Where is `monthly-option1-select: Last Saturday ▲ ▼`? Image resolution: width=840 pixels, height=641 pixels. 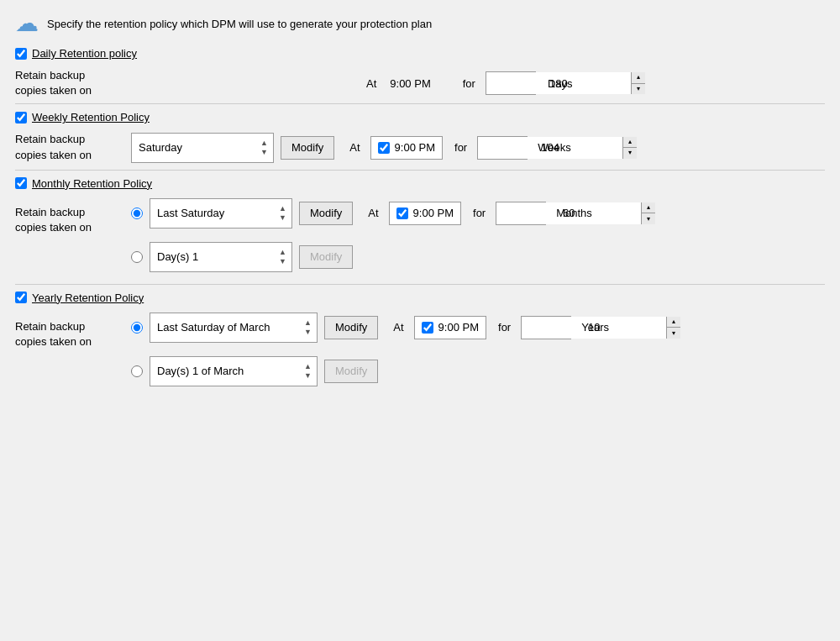 monthly-option1-select: Last Saturday ▲ ▼ is located at coordinates (221, 213).